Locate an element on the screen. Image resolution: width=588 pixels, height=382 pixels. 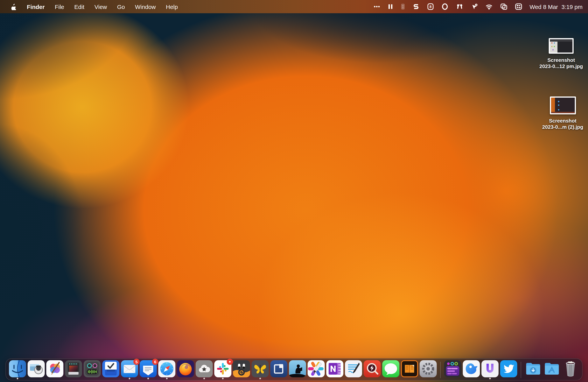
desktop-file-screenshot-1: Screenshot 2023-0...12 pm.jpg is located at coordinates (561, 54).